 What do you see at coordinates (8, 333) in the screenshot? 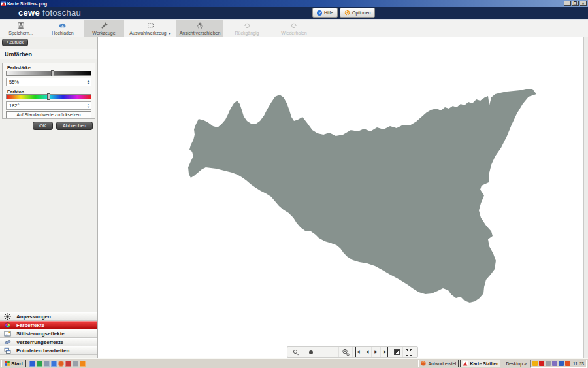
I see `style-effects-icon` at bounding box center [8, 333].